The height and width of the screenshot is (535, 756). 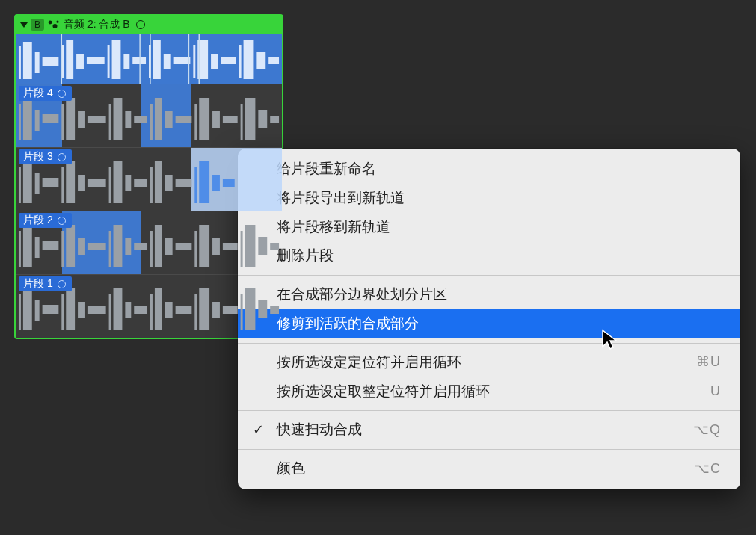 What do you see at coordinates (291, 468) in the screenshot?
I see `menu-item-label: 颜色` at bounding box center [291, 468].